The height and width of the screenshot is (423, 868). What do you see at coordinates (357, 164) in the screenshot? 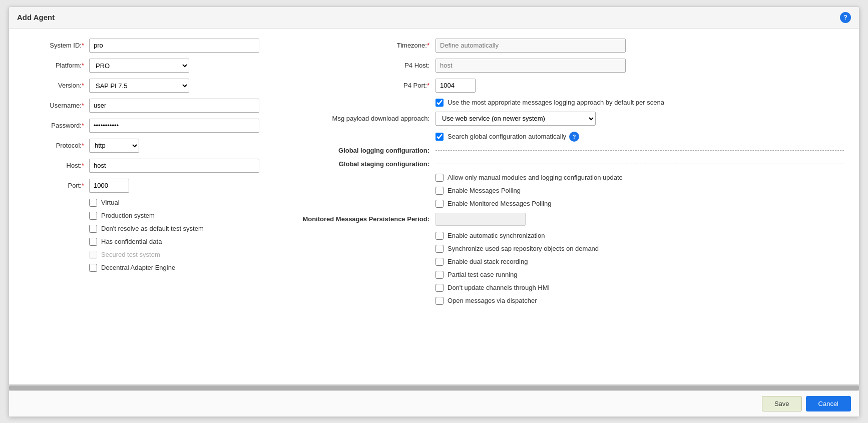
I see `global-staging-label: Global staging configuration:` at bounding box center [357, 164].